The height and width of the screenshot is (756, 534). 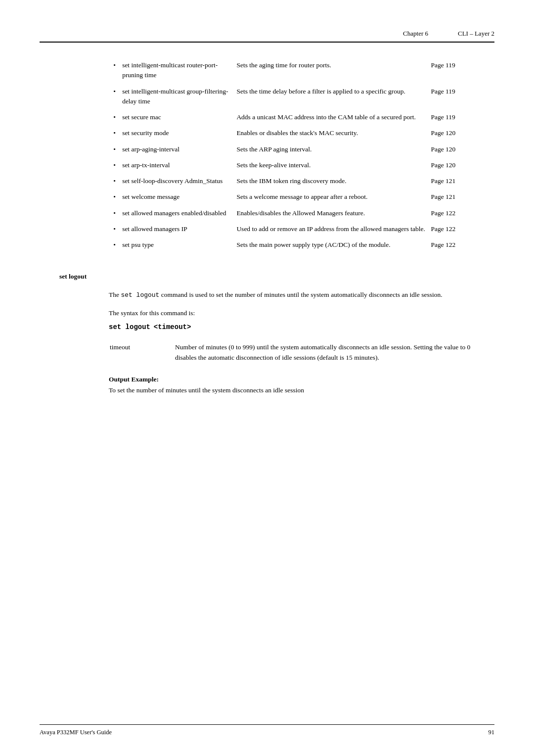 What do you see at coordinates (476, 34) in the screenshot?
I see `header-title: CLI – Layer 2` at bounding box center [476, 34].